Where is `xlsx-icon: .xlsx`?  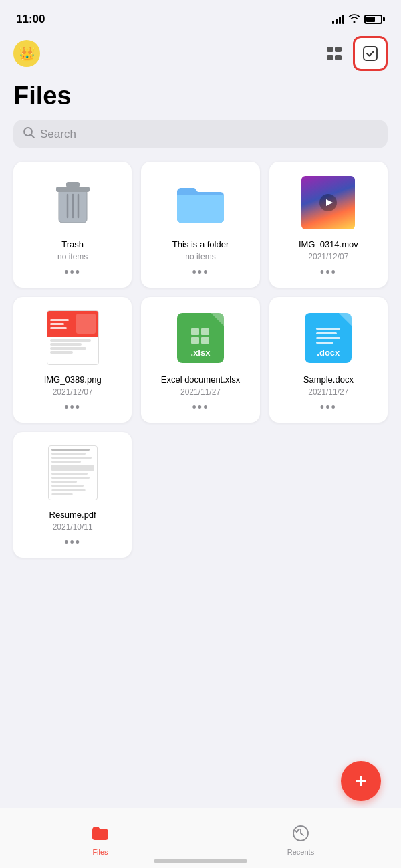 xlsx-icon: .xlsx is located at coordinates (200, 338).